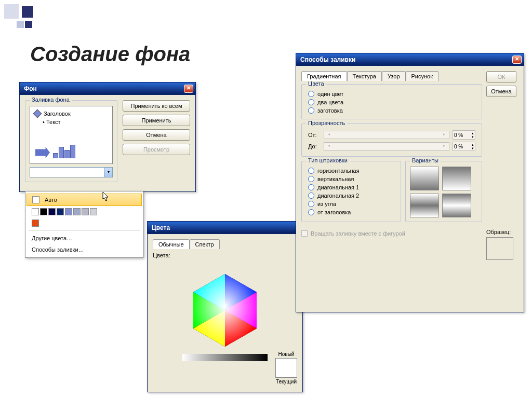  I want to click on radio-two-colors: два цвета, so click(392, 102).